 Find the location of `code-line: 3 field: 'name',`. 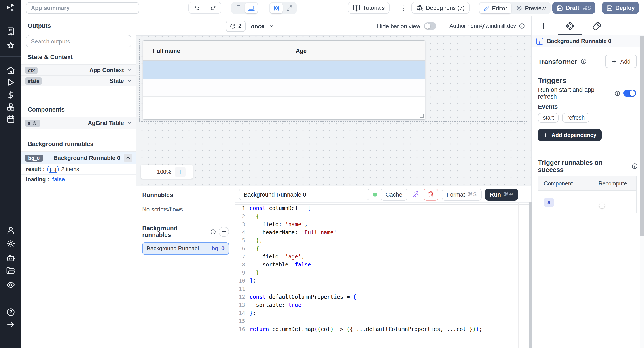

code-line: 3 field: 'name', is located at coordinates (383, 224).